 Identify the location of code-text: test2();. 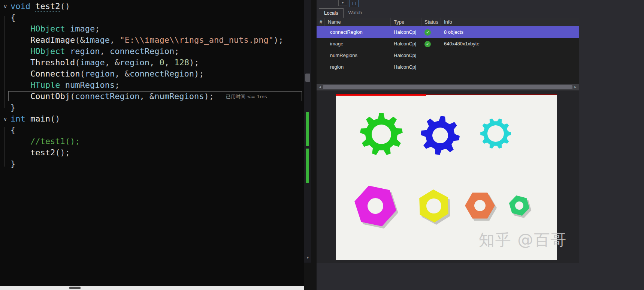
(40, 153).